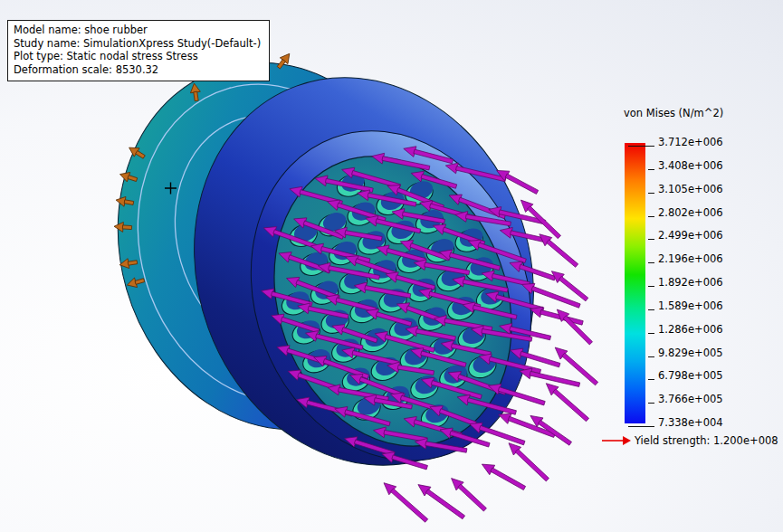  Describe the element at coordinates (675, 142) in the screenshot. I see `legend-scale-row: 3.712e+006` at that location.